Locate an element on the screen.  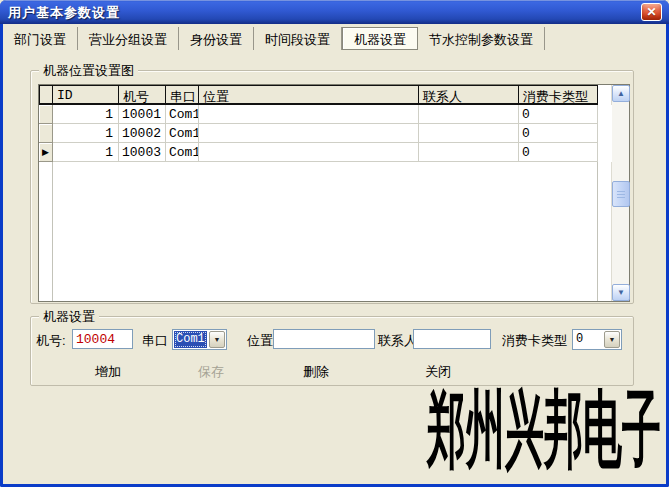
location-label: 位置 is located at coordinates (260, 341).